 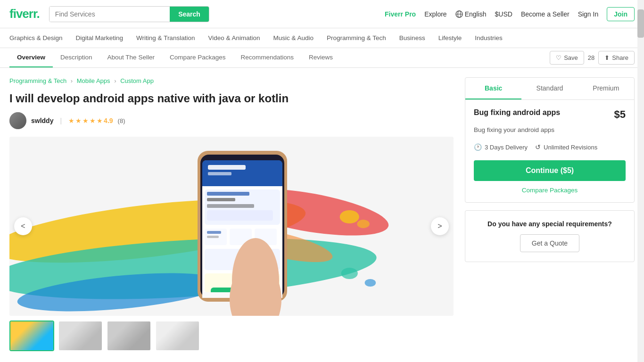 I want to click on gallery-prev-arrow: <, so click(x=23, y=226).